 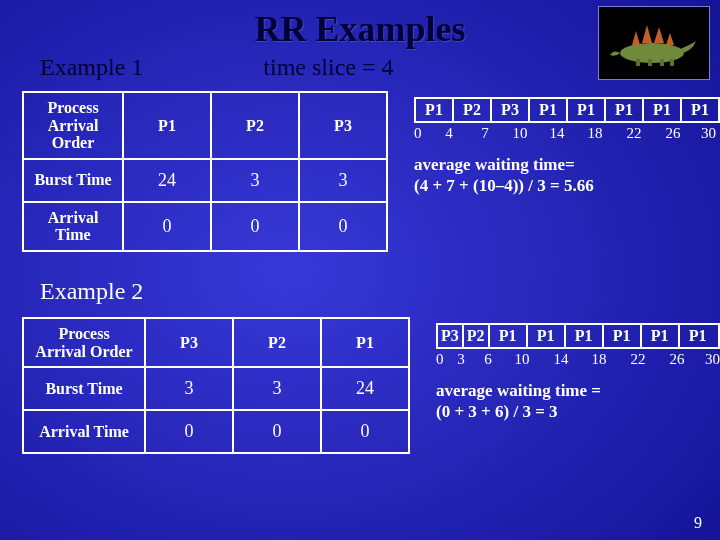 What do you see at coordinates (360, 284) in the screenshot?
I see `example-2-label: Example 2` at bounding box center [360, 284].